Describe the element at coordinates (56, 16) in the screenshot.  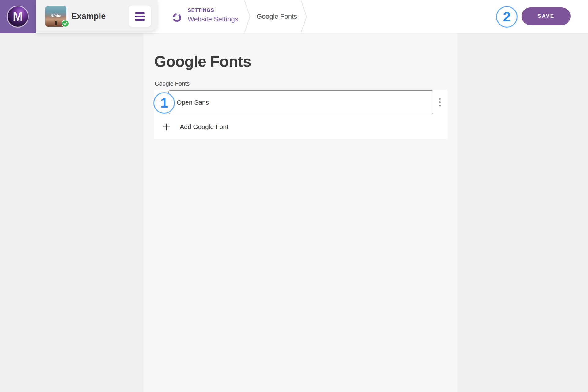
I see `site-thumbnail-label: Aloha` at that location.